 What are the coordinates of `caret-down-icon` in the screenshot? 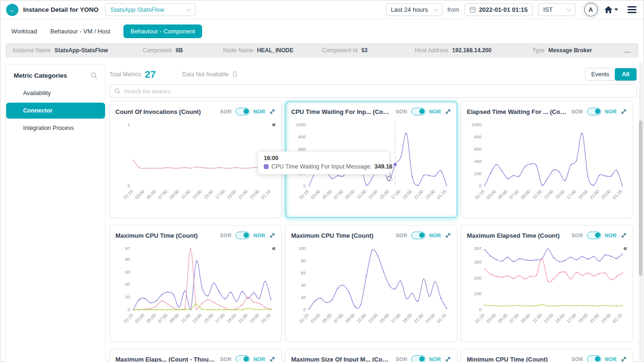 It's located at (616, 9).